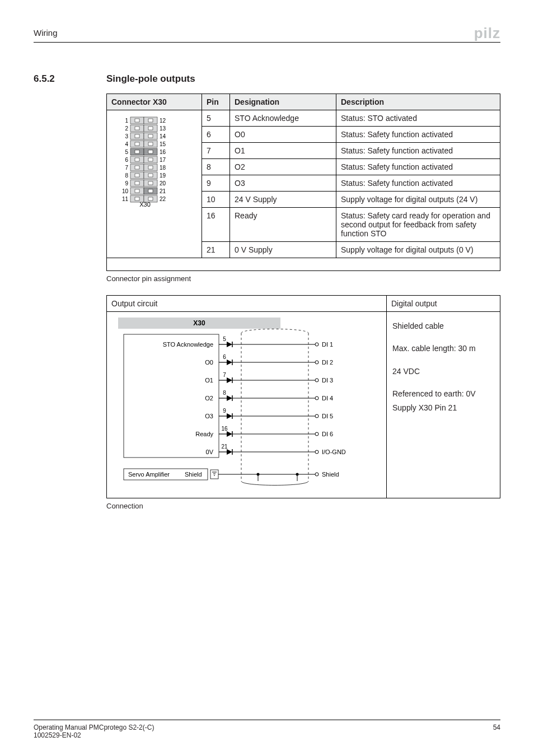  What do you see at coordinates (283, 167) in the screenshot?
I see `designation-cell: O2` at bounding box center [283, 167].